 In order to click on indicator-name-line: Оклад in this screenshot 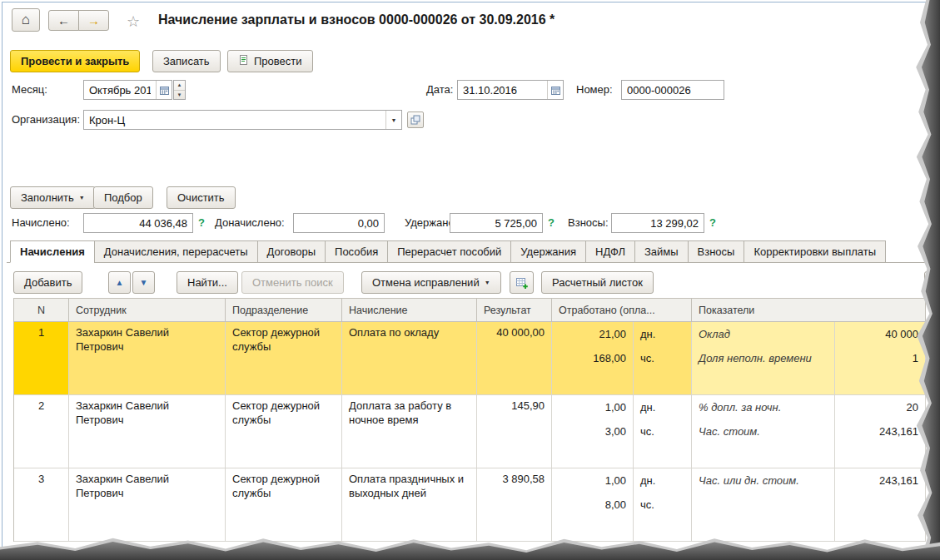, I will do `click(763, 335)`.